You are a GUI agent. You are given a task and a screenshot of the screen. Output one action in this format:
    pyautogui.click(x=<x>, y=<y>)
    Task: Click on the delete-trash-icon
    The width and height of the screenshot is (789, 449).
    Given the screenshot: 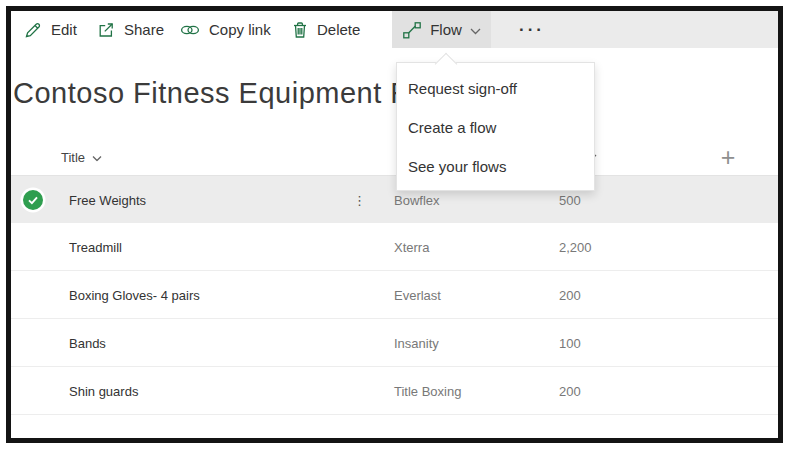 What is the action you would take?
    pyautogui.click(x=300, y=30)
    